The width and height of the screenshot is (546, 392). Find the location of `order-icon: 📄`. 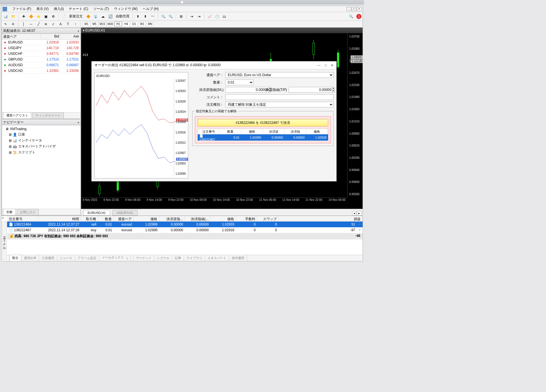

order-icon: 📄 is located at coordinates (64, 16).